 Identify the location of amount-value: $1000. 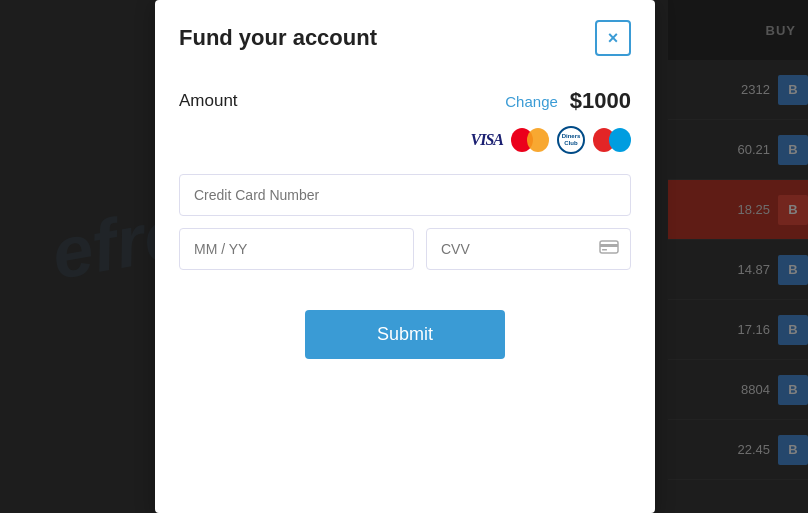
(600, 101).